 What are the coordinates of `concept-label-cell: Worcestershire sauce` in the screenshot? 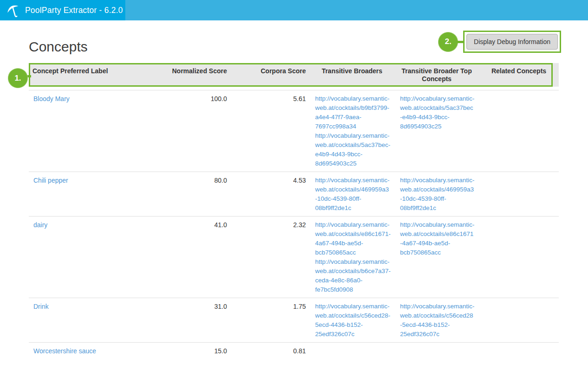 It's located at (98, 351).